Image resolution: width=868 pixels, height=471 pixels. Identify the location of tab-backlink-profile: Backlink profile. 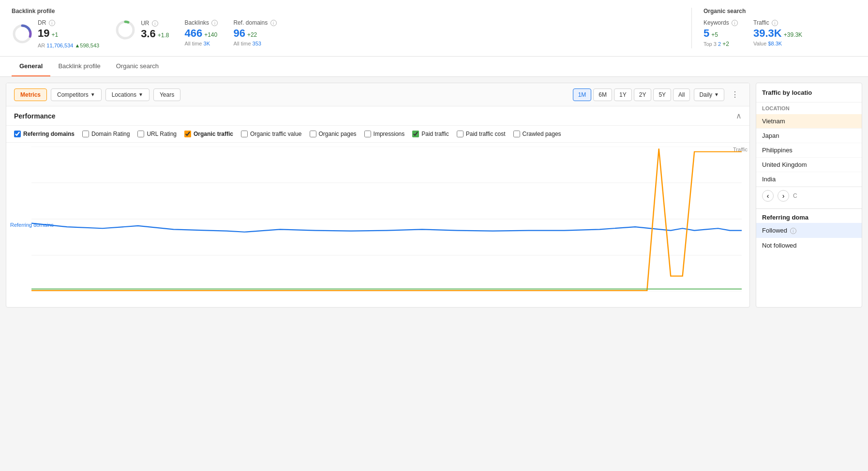
(79, 67).